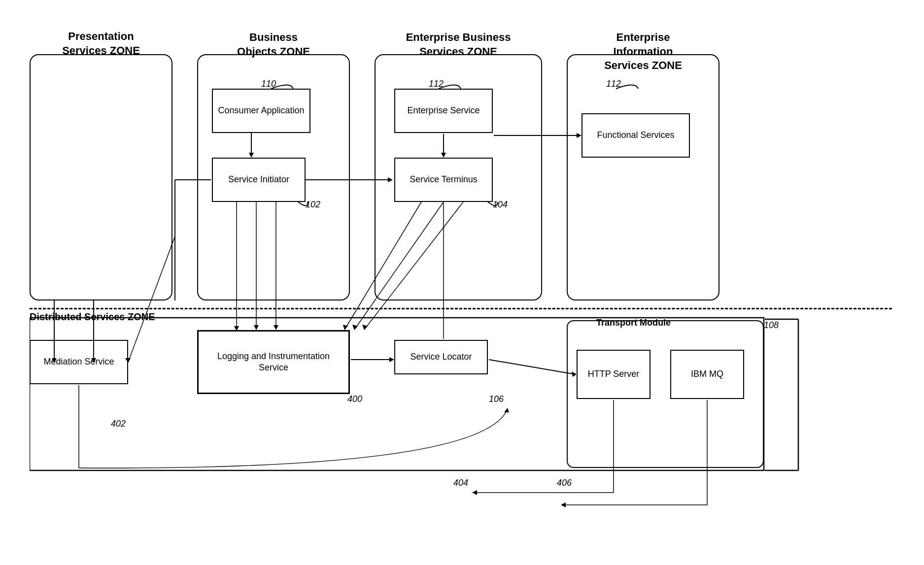 The width and height of the screenshot is (924, 565). Describe the element at coordinates (274, 44) in the screenshot. I see `business-zone-title: BusinessObjects ZONE` at that location.